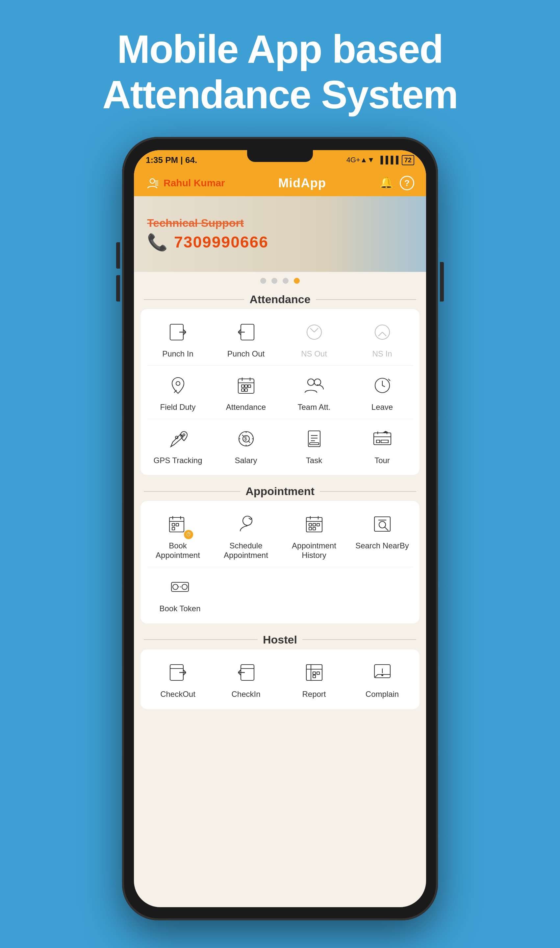 The height and width of the screenshot is (948, 560). What do you see at coordinates (380, 160) in the screenshot?
I see `status-icons: 4G+▲▼ ▐▐▐▐ 72` at bounding box center [380, 160].